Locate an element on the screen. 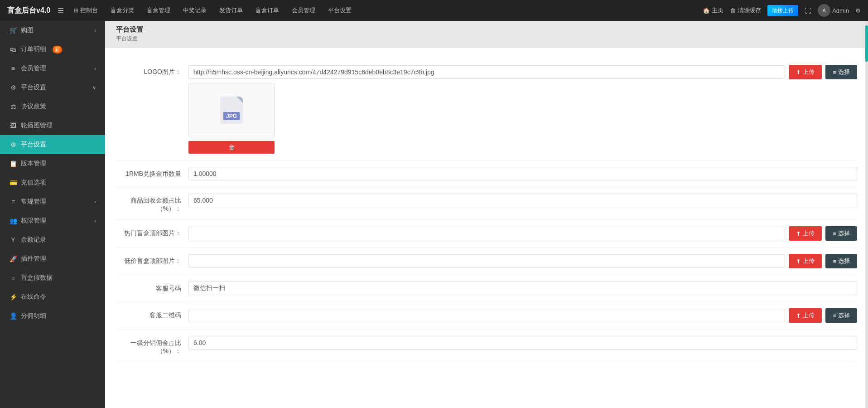  sidebar-item-permission: 👥 权限管理 ‹ is located at coordinates (53, 221).